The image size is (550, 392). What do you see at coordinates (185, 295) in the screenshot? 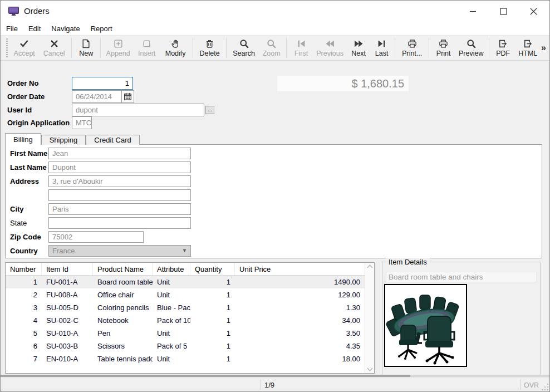
I see `table-row: 2 FU-008-A Office chair Unit 1 129.00` at bounding box center [185, 295].